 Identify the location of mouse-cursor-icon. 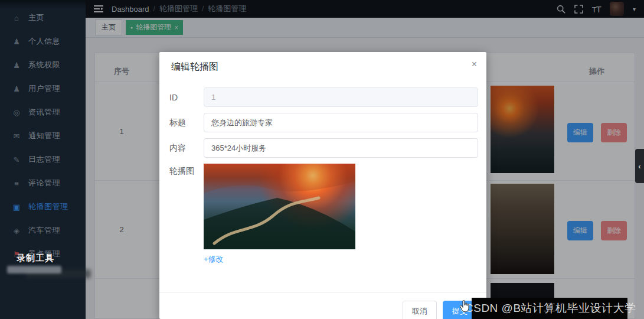
(464, 307).